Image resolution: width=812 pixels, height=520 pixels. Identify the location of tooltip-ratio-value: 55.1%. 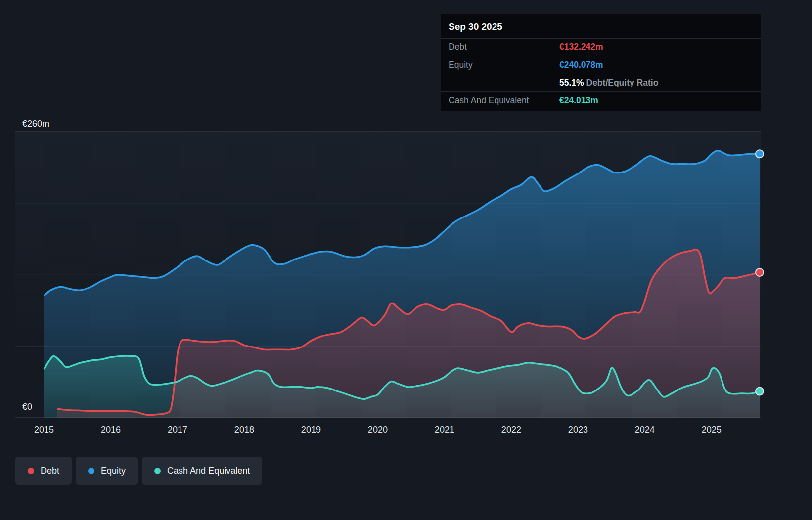
(572, 83).